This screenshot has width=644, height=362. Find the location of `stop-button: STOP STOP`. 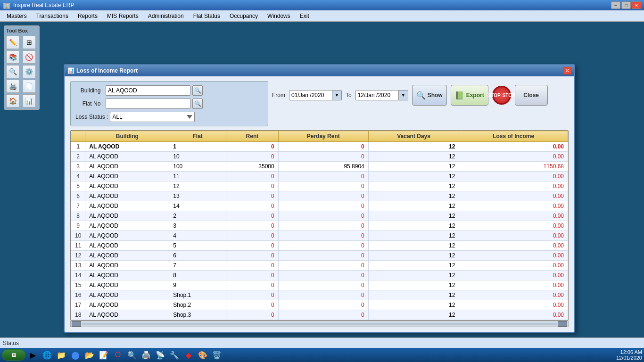

stop-button: STOP STOP is located at coordinates (502, 95).